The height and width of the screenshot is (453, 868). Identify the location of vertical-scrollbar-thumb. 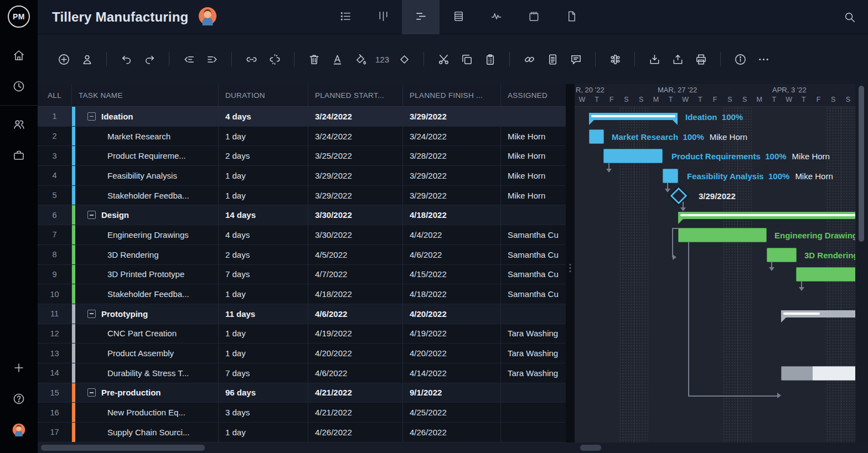
(861, 164).